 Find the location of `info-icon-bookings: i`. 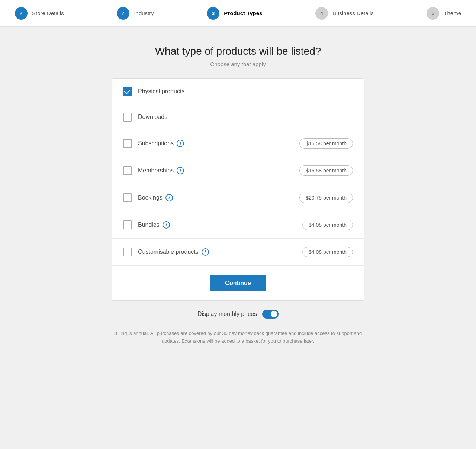

info-icon-bookings: i is located at coordinates (169, 198).